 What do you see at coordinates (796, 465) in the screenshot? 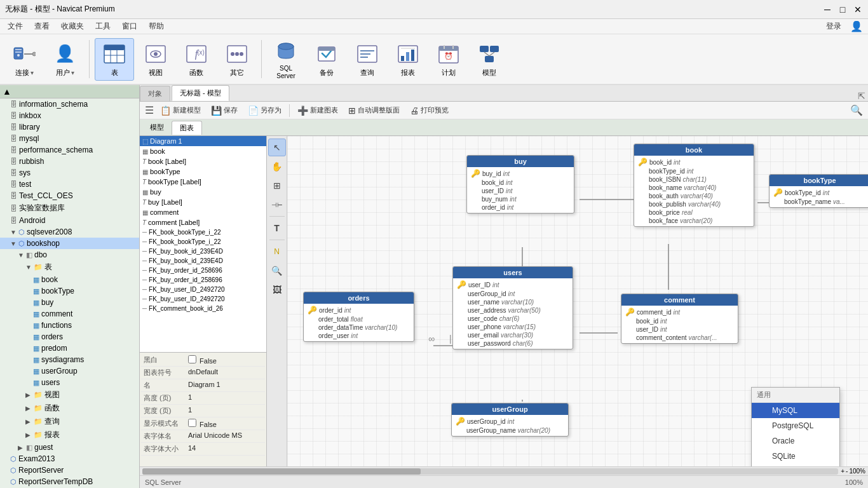
I see `dropdown-sqlserver: ✓ SQL Server` at bounding box center [796, 465].